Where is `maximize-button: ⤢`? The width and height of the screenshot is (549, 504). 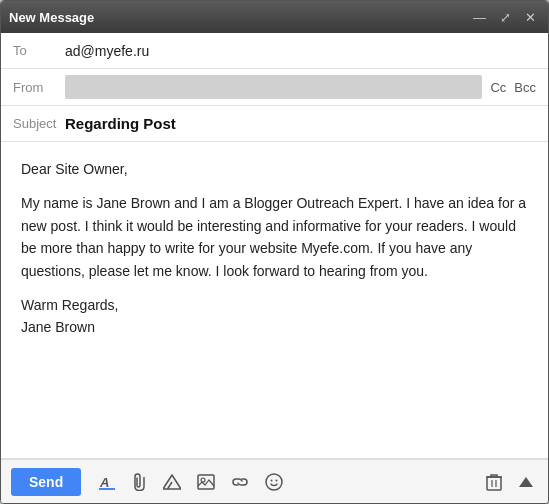 maximize-button: ⤢ is located at coordinates (506, 18).